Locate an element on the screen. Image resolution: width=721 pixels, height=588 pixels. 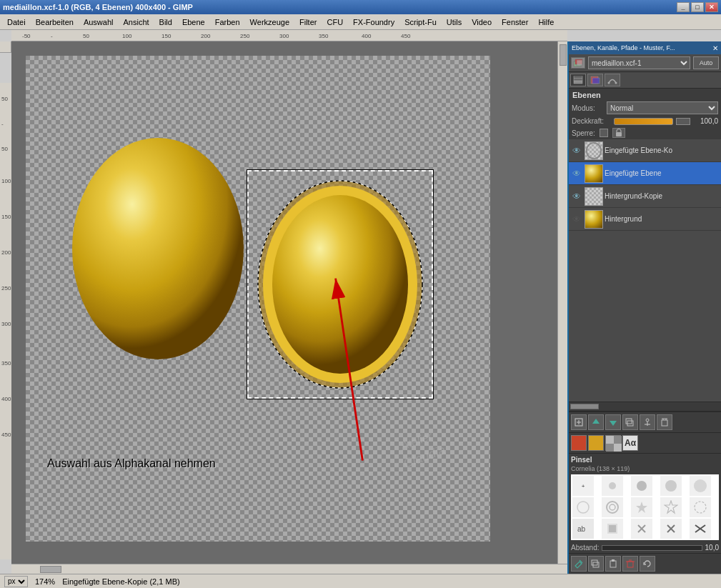
menu-bearbeiten: Bearbeiten is located at coordinates (54, 22).